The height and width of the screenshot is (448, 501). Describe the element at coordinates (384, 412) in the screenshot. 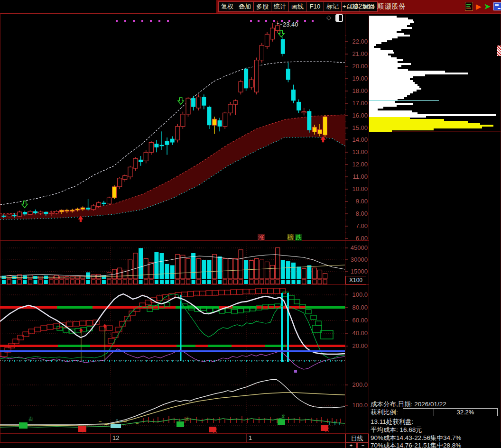

I see `profit-ratio-label: 获利比例:` at that location.